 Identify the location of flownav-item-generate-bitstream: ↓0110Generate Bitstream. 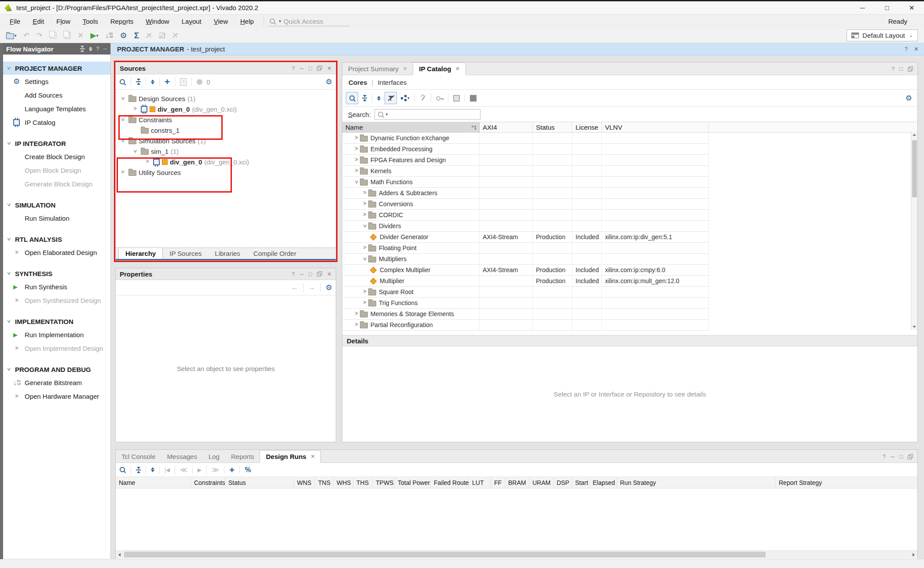
(55, 382).